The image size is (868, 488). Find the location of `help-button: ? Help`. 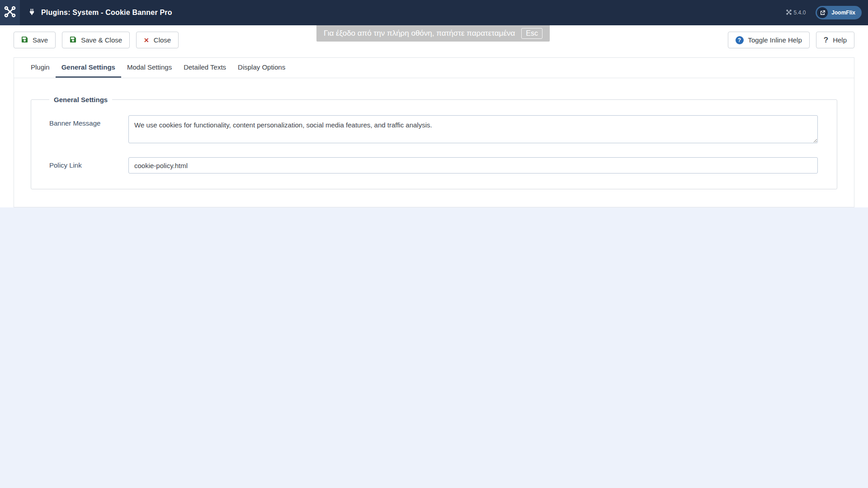

help-button: ? Help is located at coordinates (835, 40).